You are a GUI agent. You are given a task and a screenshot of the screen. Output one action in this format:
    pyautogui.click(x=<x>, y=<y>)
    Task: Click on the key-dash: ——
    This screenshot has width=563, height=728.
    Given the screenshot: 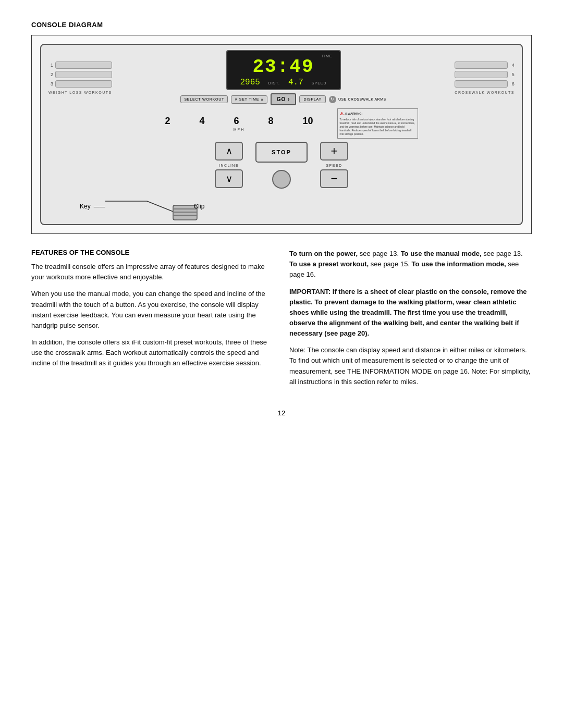 What is the action you would take?
    pyautogui.click(x=100, y=206)
    